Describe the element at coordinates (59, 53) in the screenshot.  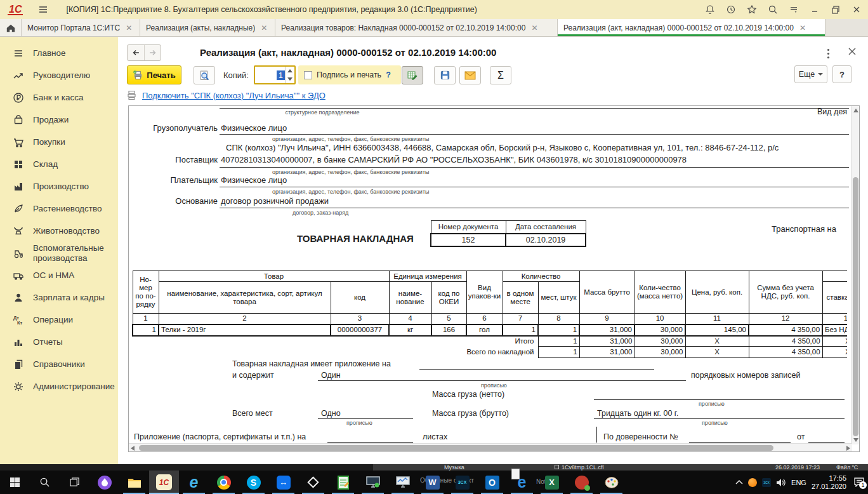
I see `sidebar-item-glavnoe: Главное` at that location.